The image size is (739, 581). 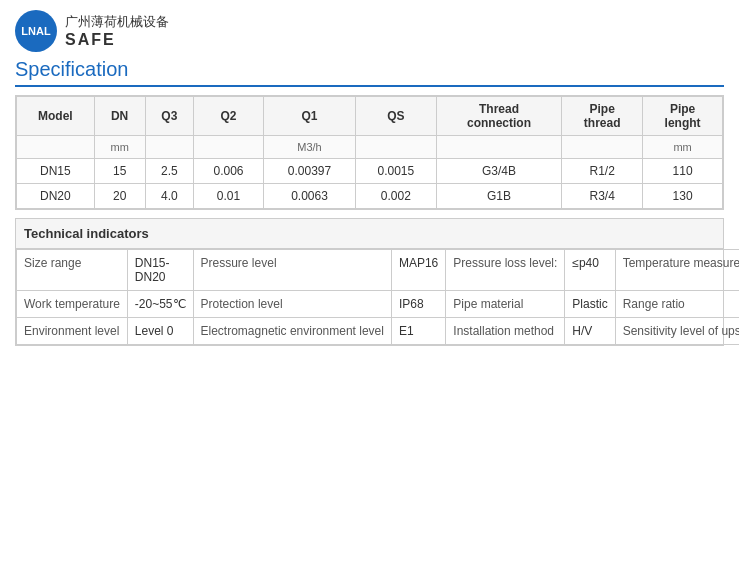 What do you see at coordinates (120, 116) in the screenshot?
I see `spec-col-header: DN` at bounding box center [120, 116].